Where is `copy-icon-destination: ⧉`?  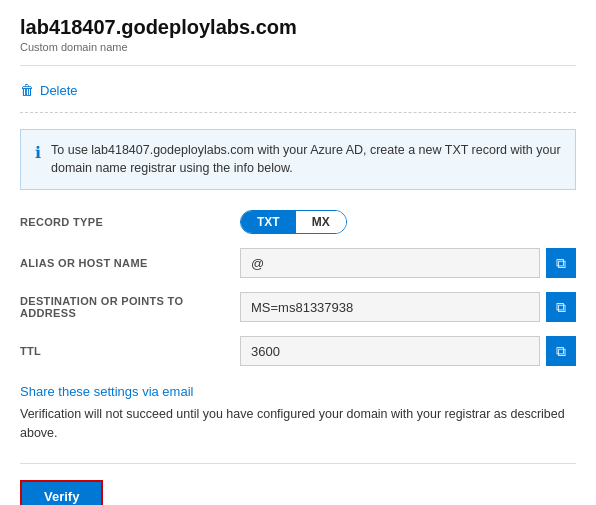 copy-icon-destination: ⧉ is located at coordinates (561, 308).